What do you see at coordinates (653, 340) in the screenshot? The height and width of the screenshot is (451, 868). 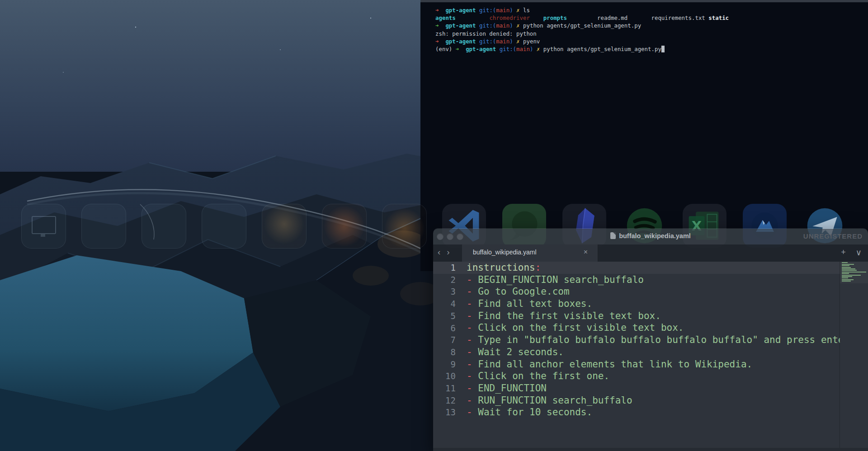 I see `editor-code: instructions:- BEGIN_FUNCTION search_buf…` at bounding box center [653, 340].